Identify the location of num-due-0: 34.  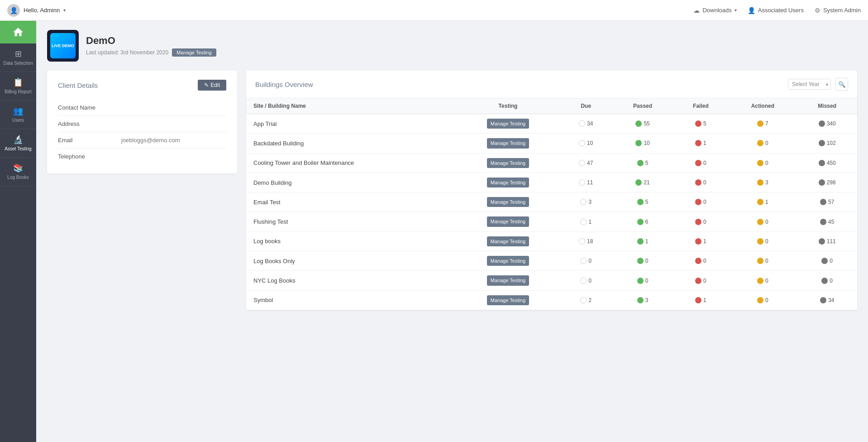
(590, 124).